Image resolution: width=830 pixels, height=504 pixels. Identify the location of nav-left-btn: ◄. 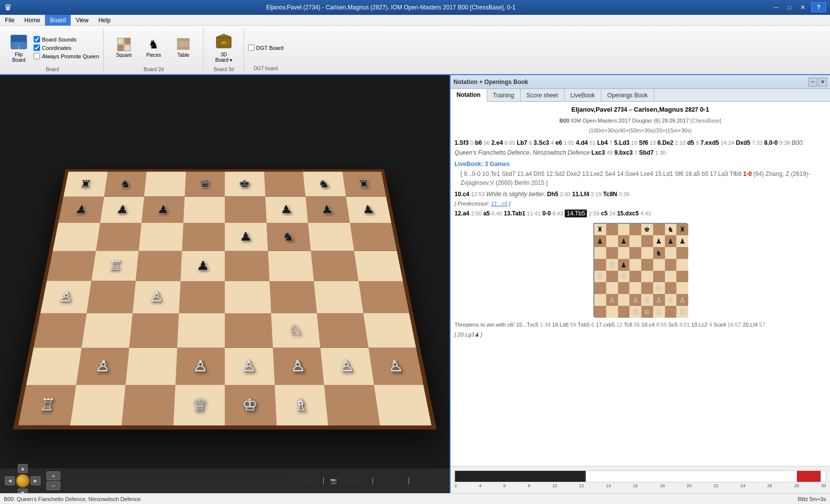
(10, 481).